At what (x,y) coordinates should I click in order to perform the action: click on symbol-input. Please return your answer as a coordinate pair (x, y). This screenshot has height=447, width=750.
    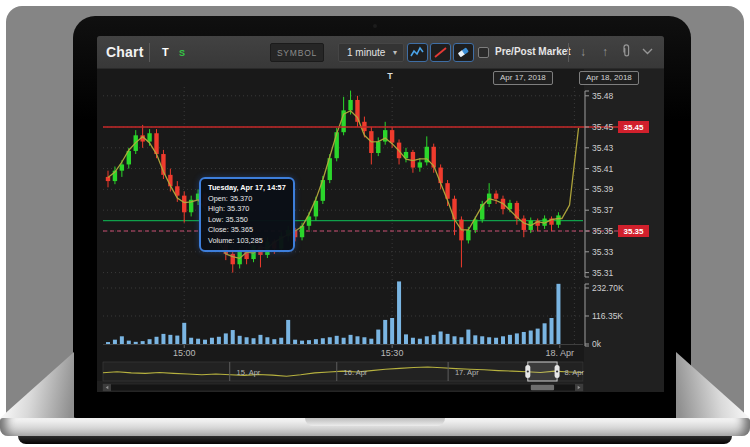
    Looking at the image, I should click on (297, 52).